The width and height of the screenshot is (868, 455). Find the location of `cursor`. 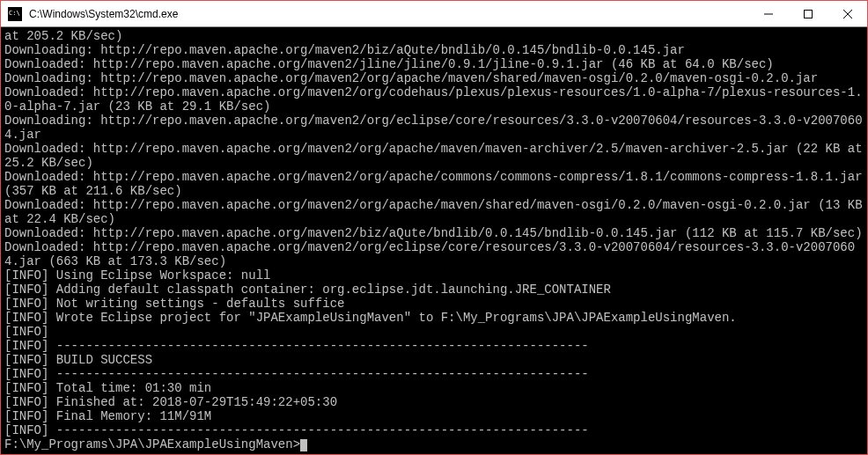

cursor is located at coordinates (304, 445).